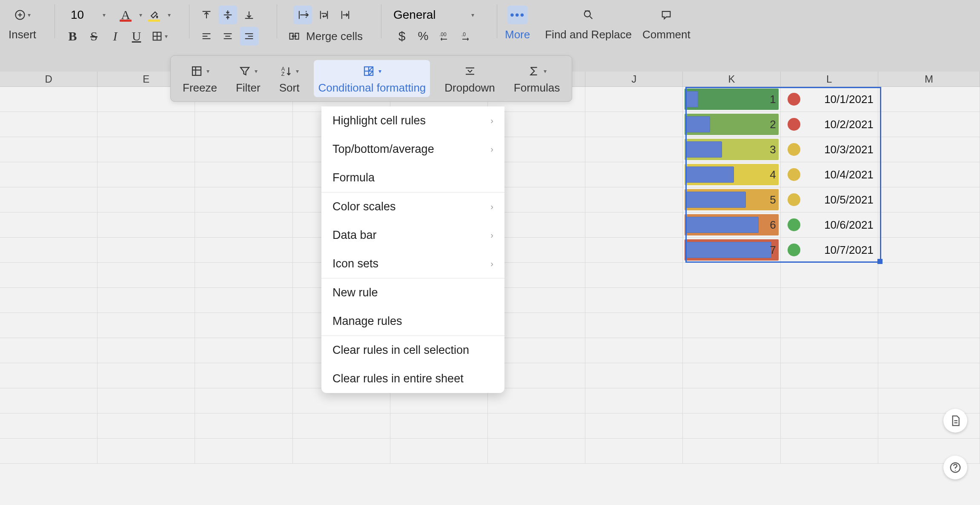 This screenshot has width=980, height=505. I want to click on cell-L7: 10/7/2021, so click(829, 250).